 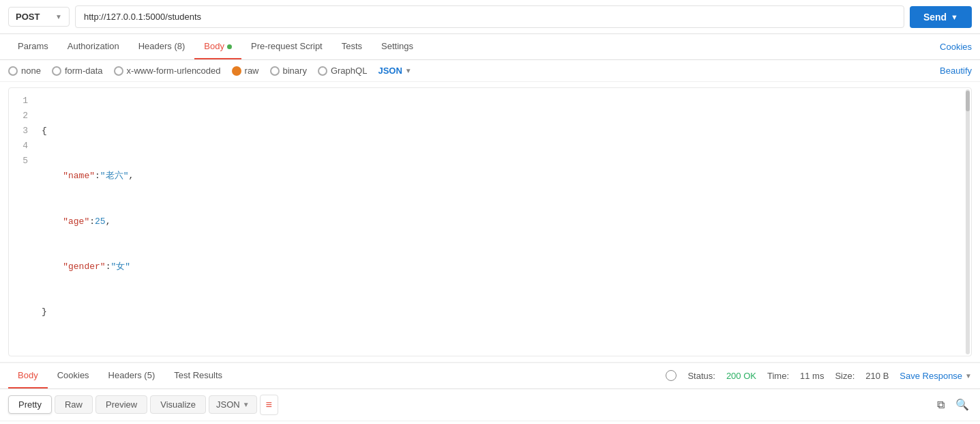 What do you see at coordinates (956, 71) in the screenshot?
I see `beautify-button: Beautify` at bounding box center [956, 71].